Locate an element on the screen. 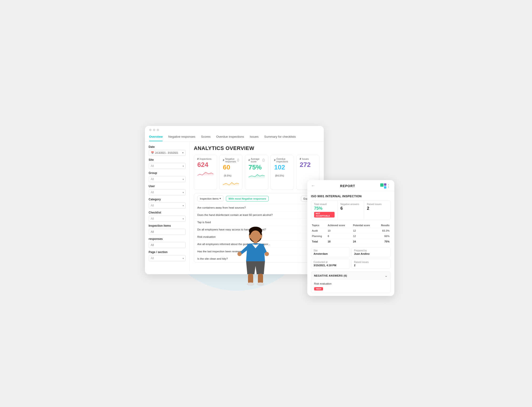 The height and width of the screenshot is (407, 532). page-section-select: All is located at coordinates (167, 258).